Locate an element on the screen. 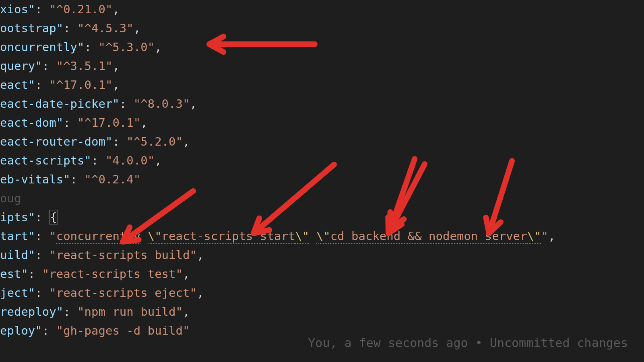 The width and height of the screenshot is (644, 362). json-key: eact-router-dom is located at coordinates (53, 142).